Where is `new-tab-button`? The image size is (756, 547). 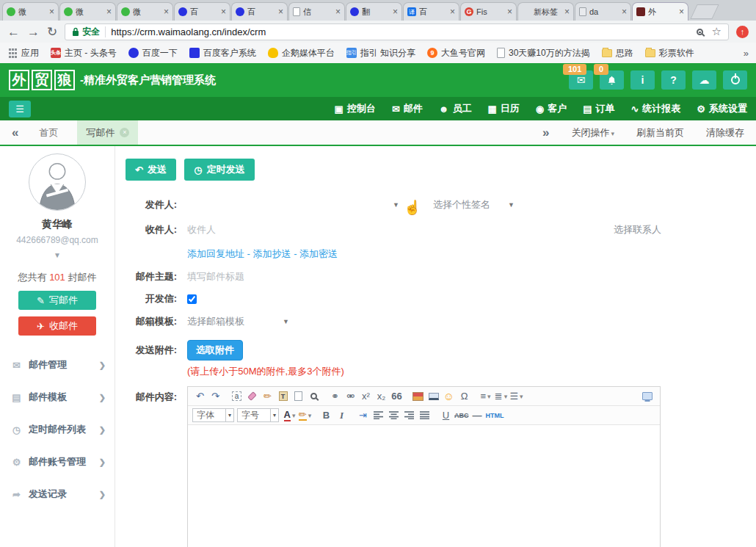
new-tab-button is located at coordinates (705, 12).